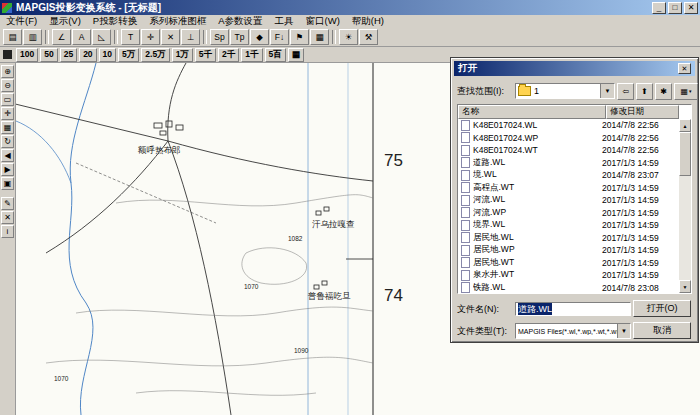  I want to click on next-view-icon: ▶, so click(8, 170).